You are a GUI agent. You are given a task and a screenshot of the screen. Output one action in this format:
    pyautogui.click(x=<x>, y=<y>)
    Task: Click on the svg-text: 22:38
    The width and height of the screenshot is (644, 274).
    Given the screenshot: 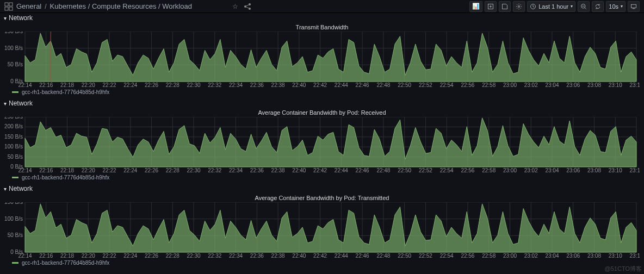 What is the action you would take?
    pyautogui.click(x=278, y=256)
    